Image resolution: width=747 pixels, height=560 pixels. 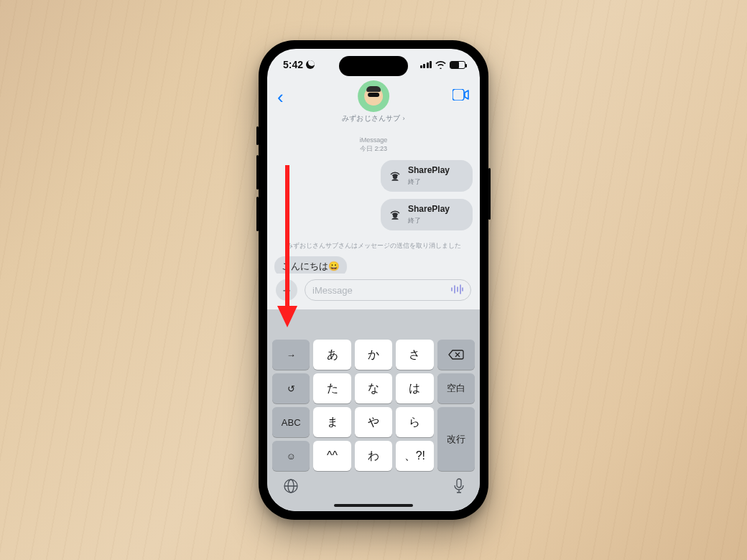 I want to click on key-ka: か, so click(x=374, y=355).